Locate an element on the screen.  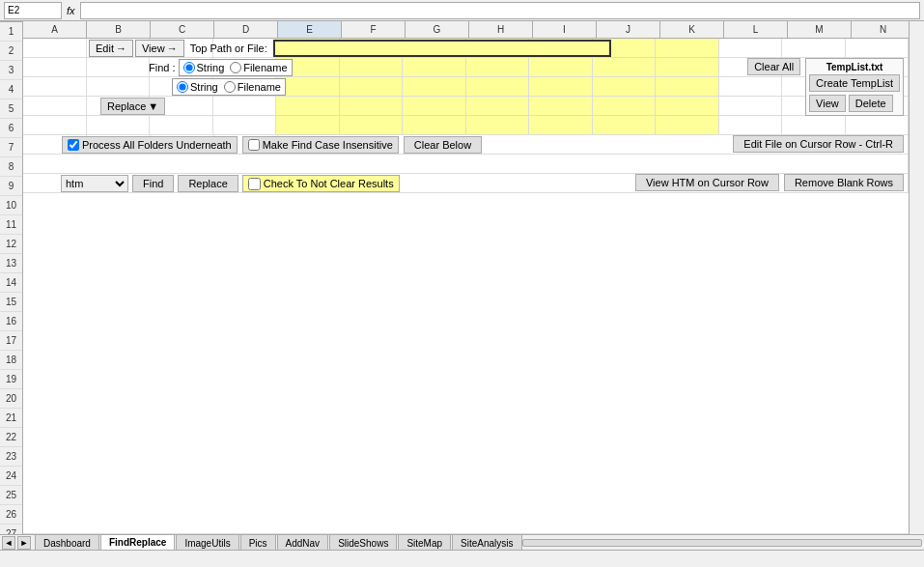
row-num-25: 25 is located at coordinates (12, 496).